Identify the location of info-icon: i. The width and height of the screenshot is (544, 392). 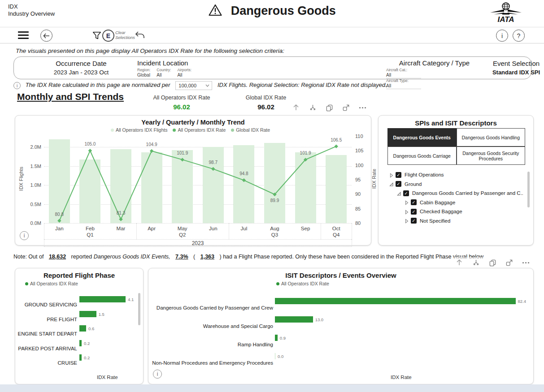
(502, 36).